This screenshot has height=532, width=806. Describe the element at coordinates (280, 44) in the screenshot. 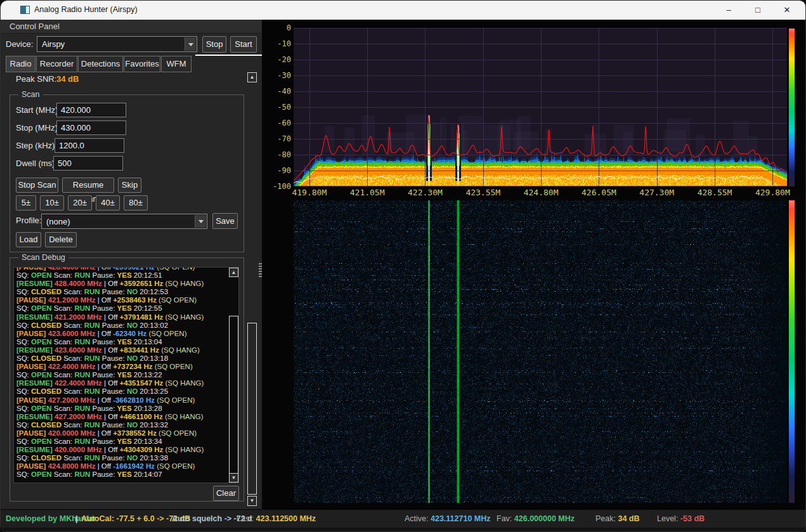

I see `db-axis-label: -10` at that location.